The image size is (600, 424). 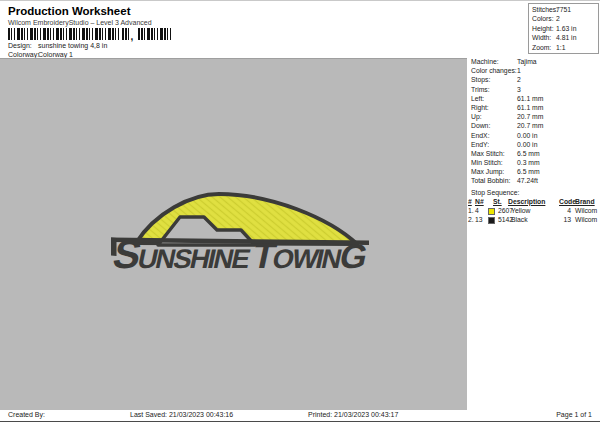 I want to click on summary-label: Zoom:, so click(x=542, y=48).